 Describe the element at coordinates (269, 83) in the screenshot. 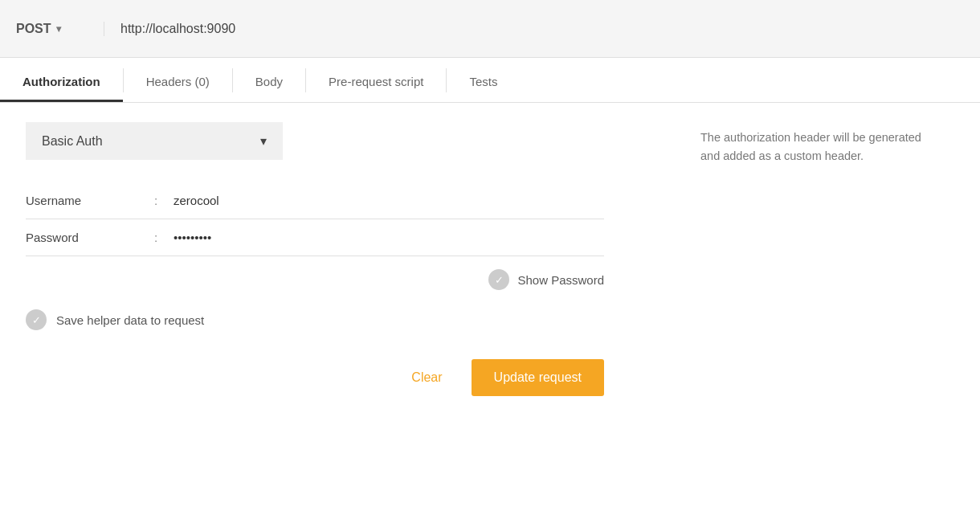

I see `tab-body: Body` at that location.